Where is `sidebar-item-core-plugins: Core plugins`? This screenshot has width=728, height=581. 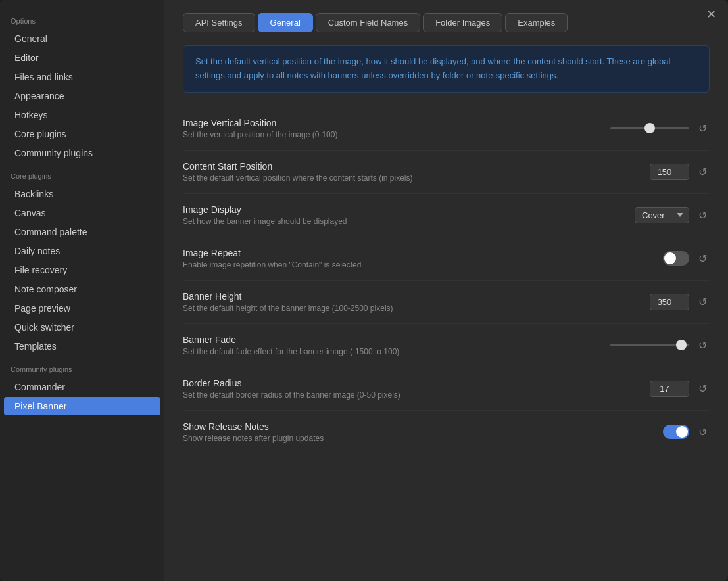
sidebar-item-core-plugins: Core plugins is located at coordinates (82, 134).